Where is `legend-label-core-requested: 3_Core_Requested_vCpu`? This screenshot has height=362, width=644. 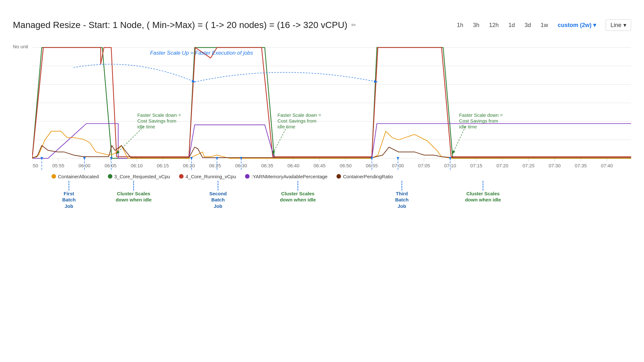 legend-label-core-requested: 3_Core_Requested_vCpu is located at coordinates (142, 176).